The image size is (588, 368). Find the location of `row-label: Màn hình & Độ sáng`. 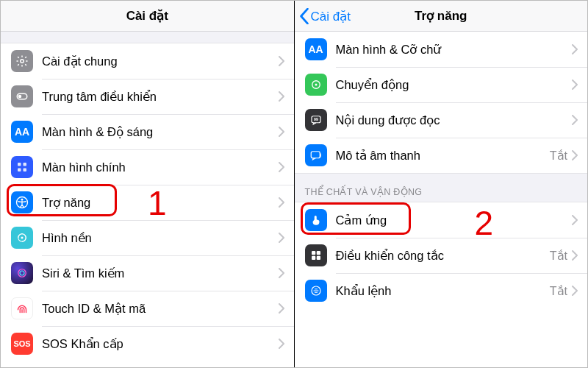

row-label: Màn hình & Độ sáng is located at coordinates (160, 132).